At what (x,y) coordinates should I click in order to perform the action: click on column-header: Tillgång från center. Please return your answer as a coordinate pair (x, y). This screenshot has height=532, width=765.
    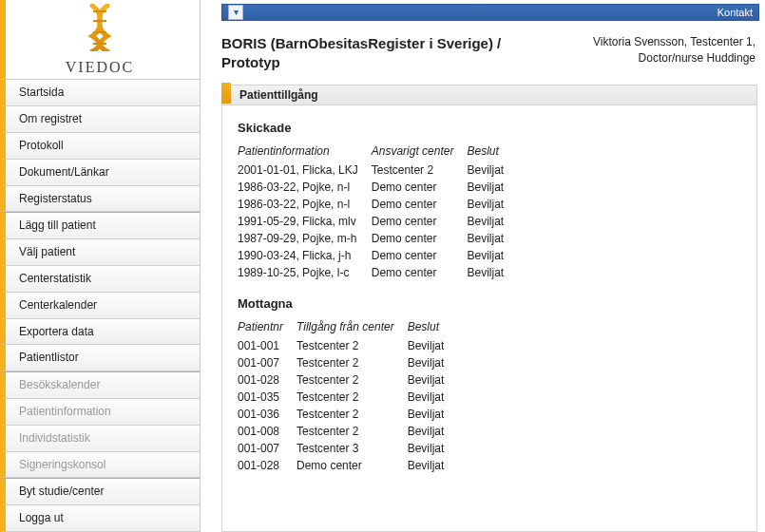
    Looking at the image, I should click on (352, 328).